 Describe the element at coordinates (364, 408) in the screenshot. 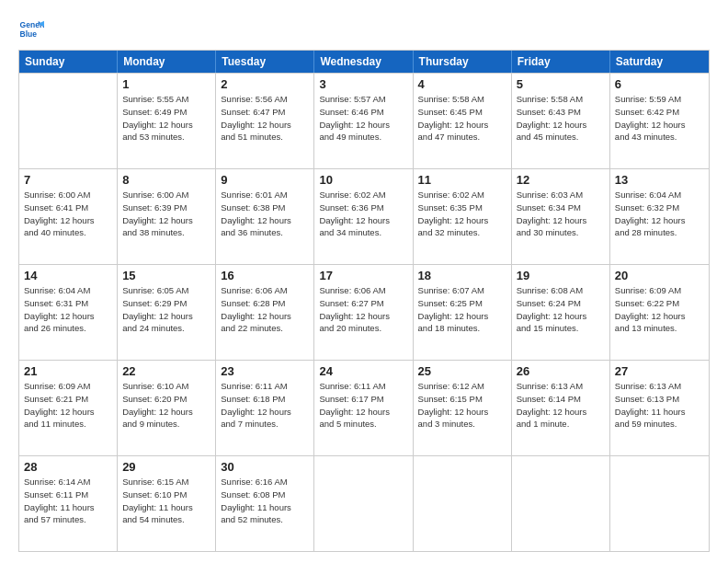

I see `day-cell-24: 24Sunrise: 6:11 AM Sunset: 6:17 PM Dayli…` at that location.